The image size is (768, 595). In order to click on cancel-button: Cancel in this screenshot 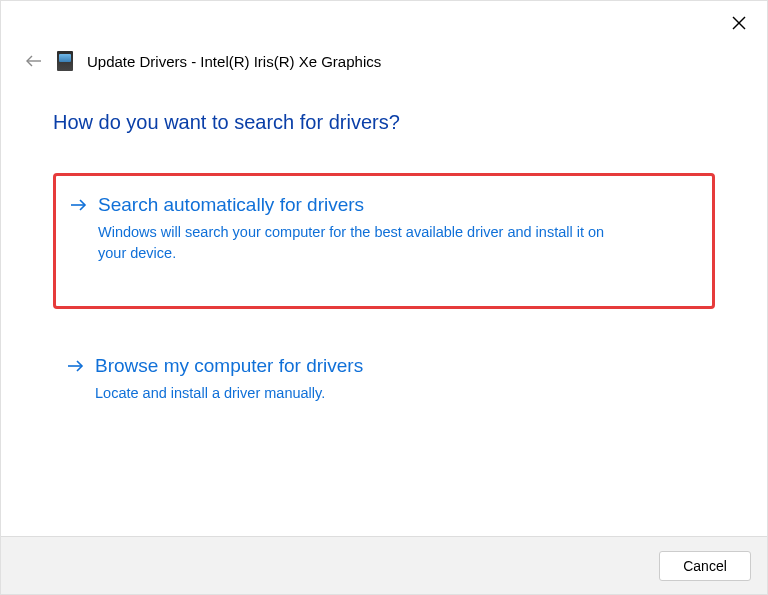, I will do `click(705, 566)`.